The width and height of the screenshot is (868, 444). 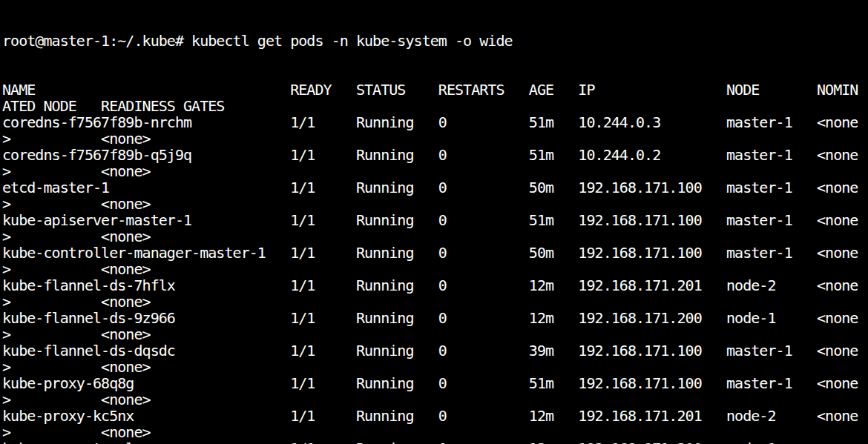 What do you see at coordinates (435, 90) in the screenshot?
I see `output-line: NAME READY STATUS RESTARTS AGE IP NODE N…` at bounding box center [435, 90].